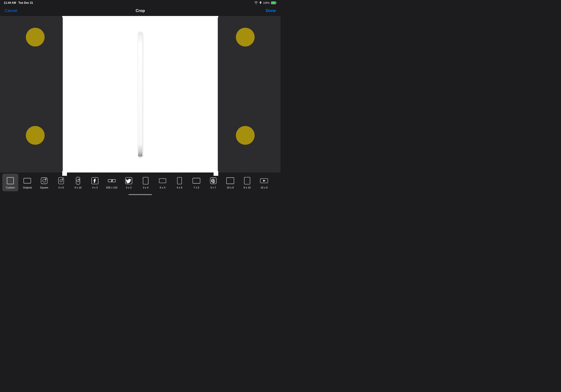 The height and width of the screenshot is (392, 561). I want to click on aspect-3x4: 3 x 4, so click(146, 183).